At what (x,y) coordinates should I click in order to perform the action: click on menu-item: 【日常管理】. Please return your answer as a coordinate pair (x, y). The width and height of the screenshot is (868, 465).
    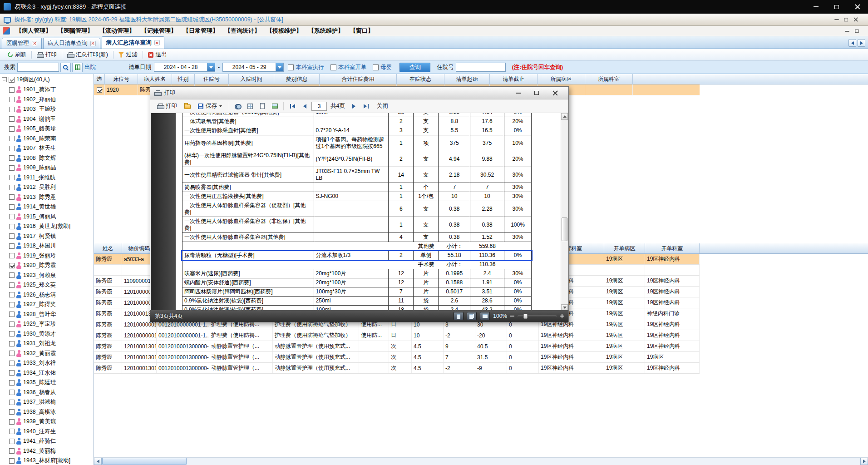
    Looking at the image, I should click on (201, 31).